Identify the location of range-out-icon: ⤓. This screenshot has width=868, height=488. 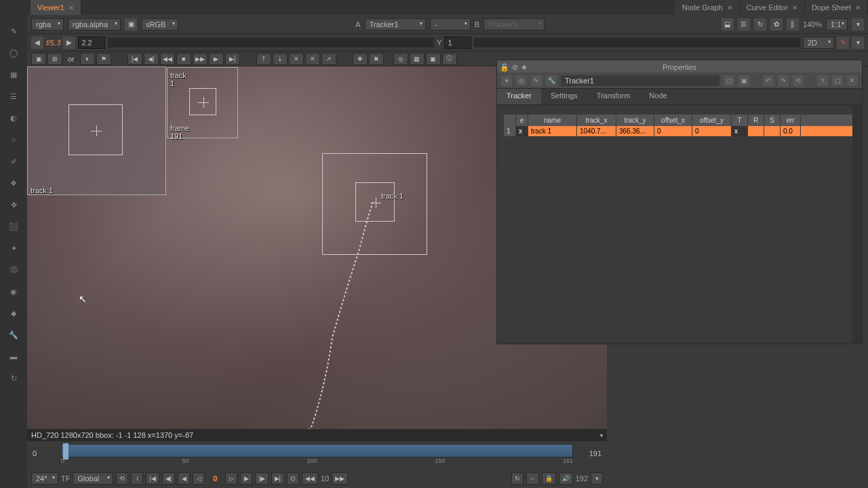
(280, 59).